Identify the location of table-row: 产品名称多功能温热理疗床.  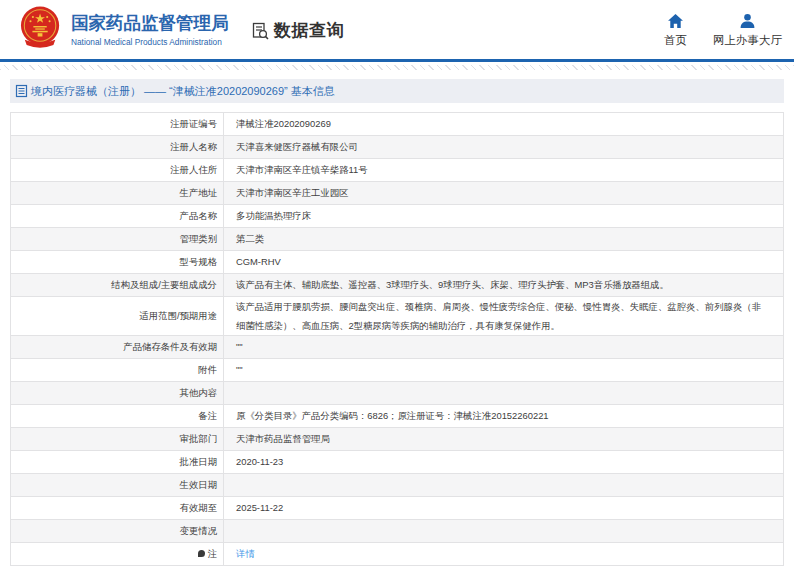
(398, 216).